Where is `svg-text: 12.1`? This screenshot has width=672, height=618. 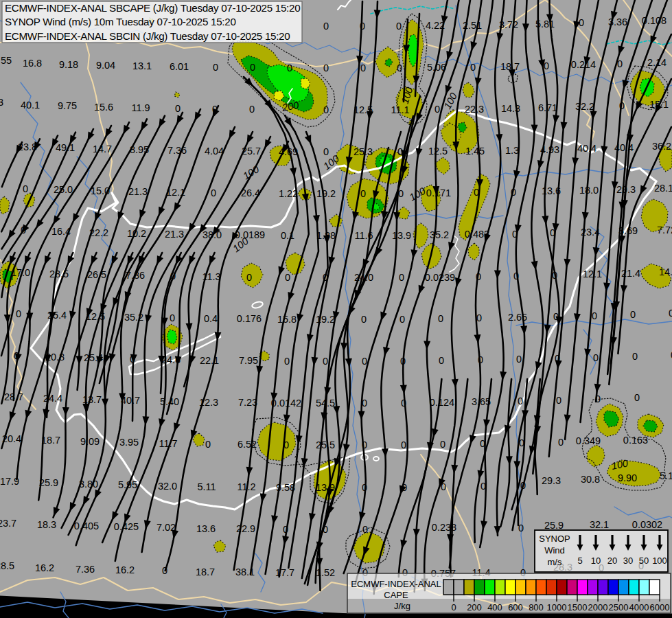 svg-text: 12.1 is located at coordinates (176, 192).